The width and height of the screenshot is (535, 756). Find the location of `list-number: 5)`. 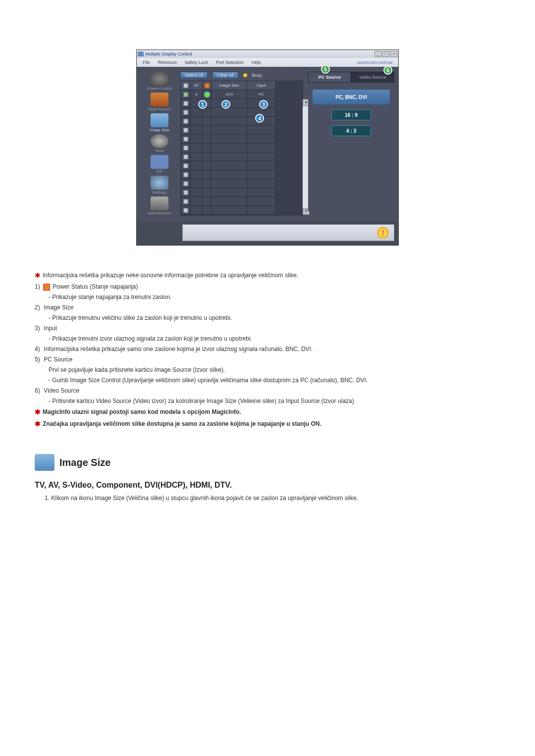

list-number: 5) is located at coordinates (39, 359).